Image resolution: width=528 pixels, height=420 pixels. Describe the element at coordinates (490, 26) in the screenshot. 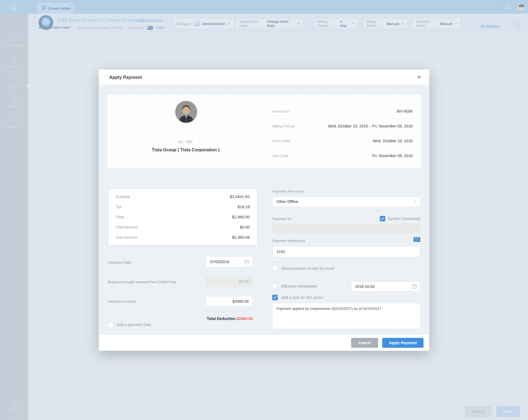

I see `all-options-link: All Options` at that location.